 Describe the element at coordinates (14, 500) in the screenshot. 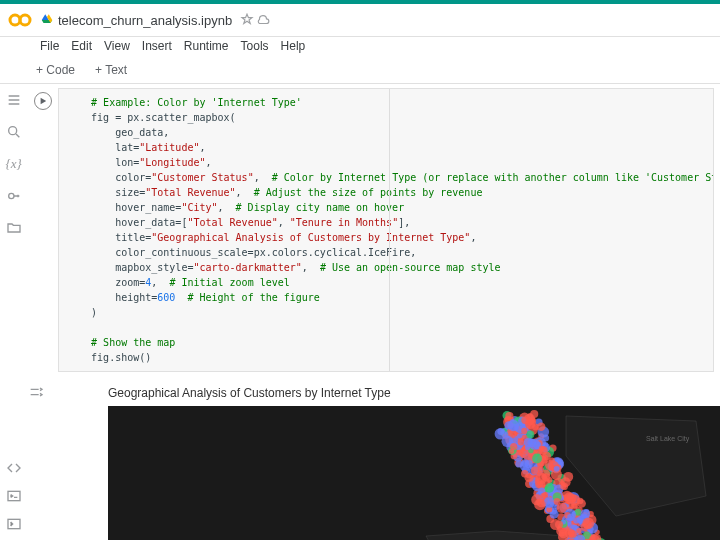

I see `bottom-sidebar` at that location.